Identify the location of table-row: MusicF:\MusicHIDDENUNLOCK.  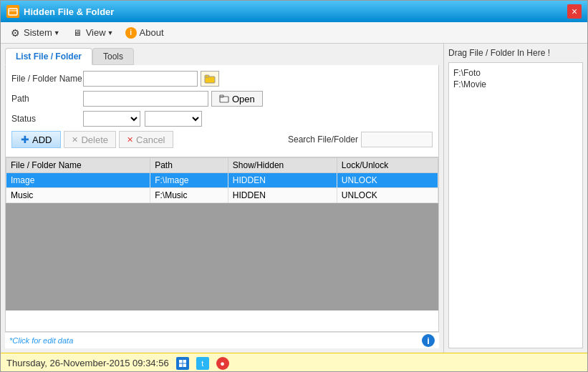
(222, 196).